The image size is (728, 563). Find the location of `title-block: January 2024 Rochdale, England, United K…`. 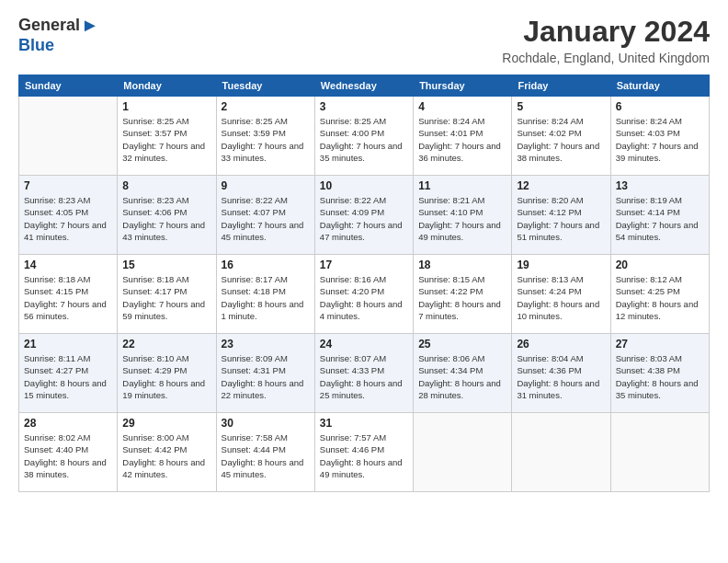

title-block: January 2024 Rochdale, England, United K… is located at coordinates (606, 40).